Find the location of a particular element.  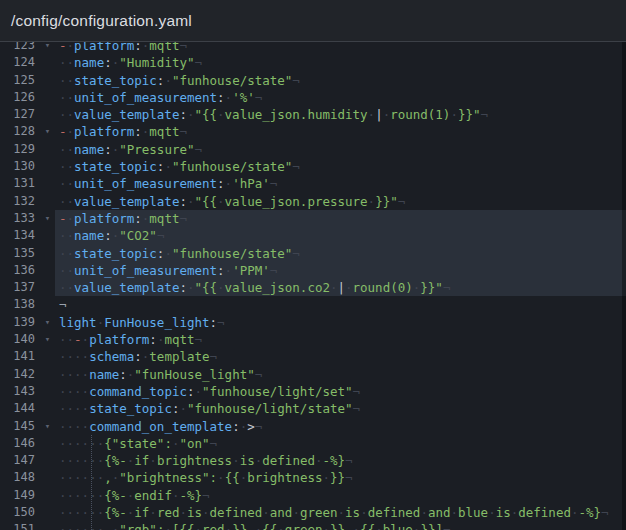

line-number: 129 is located at coordinates (20, 150).